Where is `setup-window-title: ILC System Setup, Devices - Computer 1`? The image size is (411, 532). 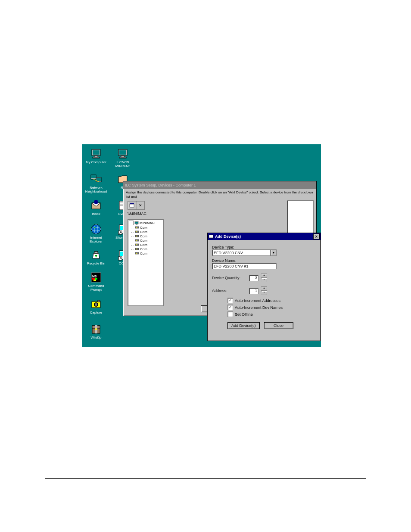 setup-window-title: ILC System Setup, Devices - Computer 1 is located at coordinates (220, 185).